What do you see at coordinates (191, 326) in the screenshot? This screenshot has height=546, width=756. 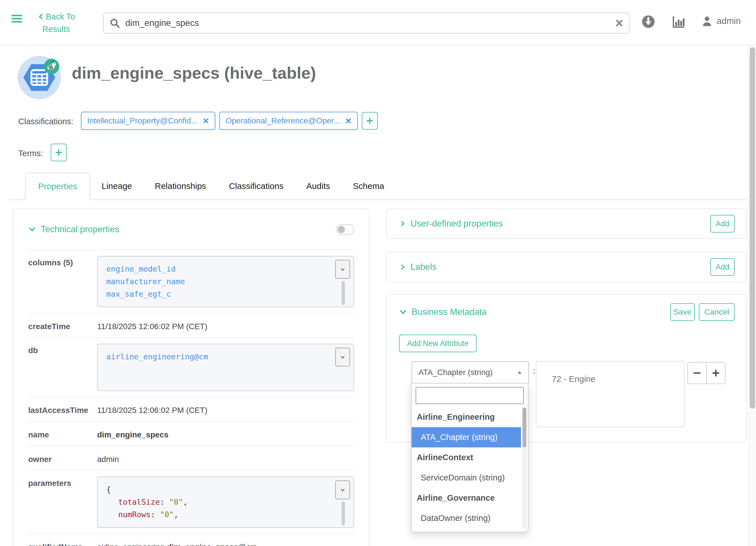 I see `property-row-createTime: createTime 11/18/2025 12:06:02 PM (CET)` at bounding box center [191, 326].